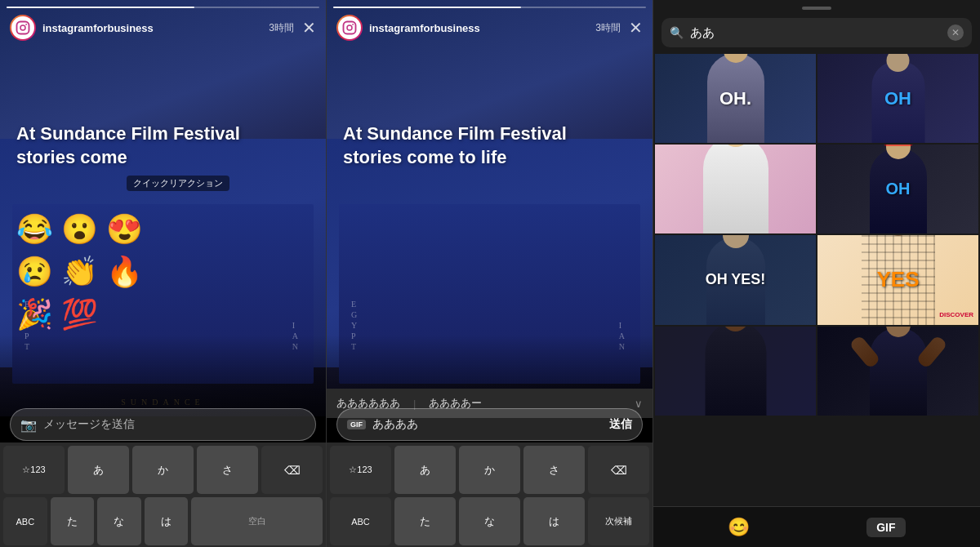 The image size is (980, 547). Describe the element at coordinates (163, 425) in the screenshot. I see `message-input-row: 📷 メッセージを送信` at that location.